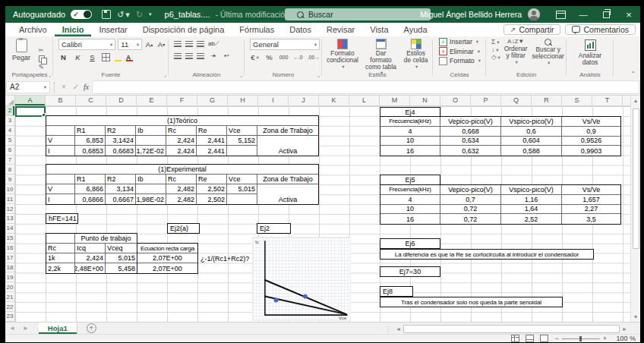  I want to click on autosum-icon: Σ▾, so click(496, 42).